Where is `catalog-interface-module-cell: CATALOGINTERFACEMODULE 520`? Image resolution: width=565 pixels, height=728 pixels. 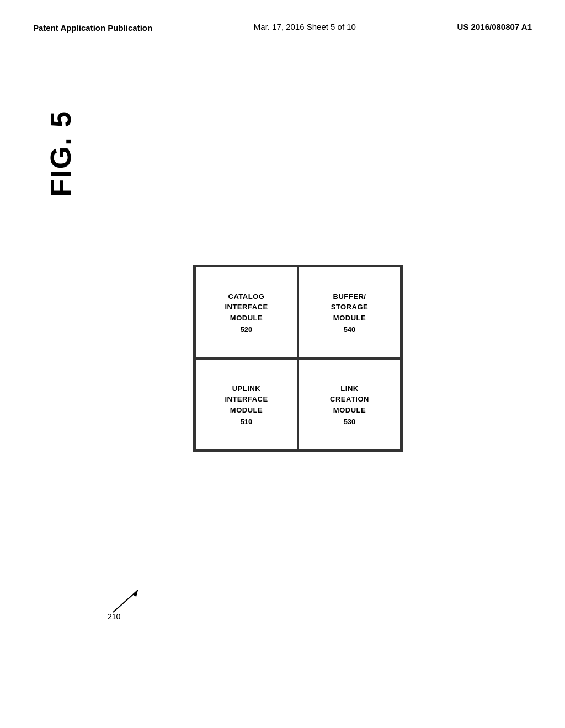
catalog-interface-module-cell: CATALOGINTERFACEMODULE 520 is located at coordinates (246, 312).